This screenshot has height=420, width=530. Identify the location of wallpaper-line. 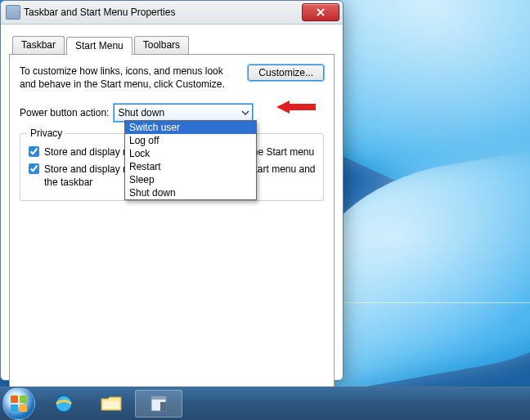
(437, 302).